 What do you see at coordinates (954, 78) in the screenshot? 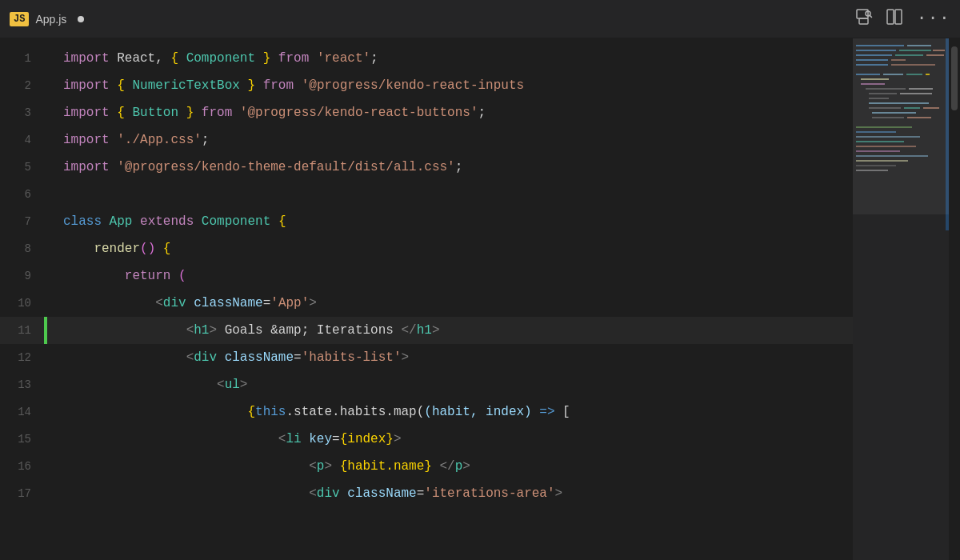
I see `scrollbar-thumb` at bounding box center [954, 78].